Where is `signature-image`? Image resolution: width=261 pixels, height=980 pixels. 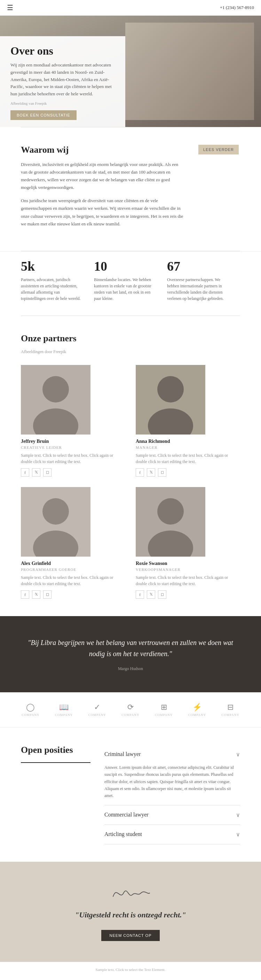 signature-image is located at coordinates (130, 893).